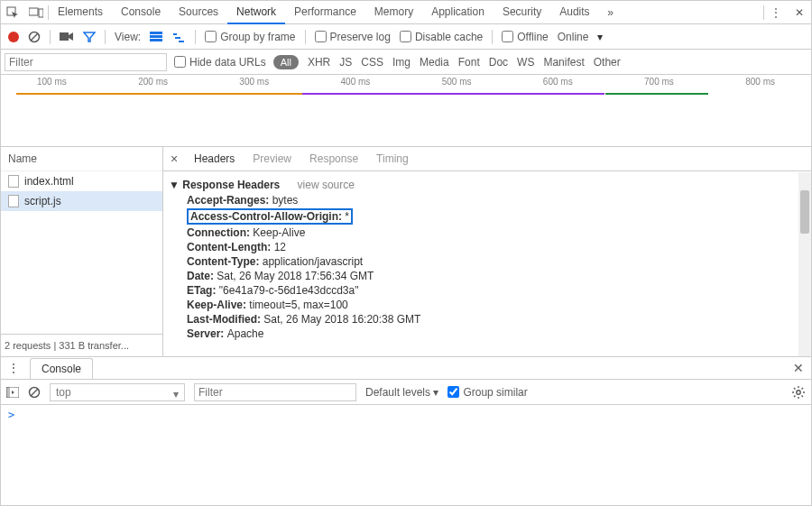 The height and width of the screenshot is (506, 812). I want to click on response-headers-section: ▼ Response Headers view source, so click(490, 185).